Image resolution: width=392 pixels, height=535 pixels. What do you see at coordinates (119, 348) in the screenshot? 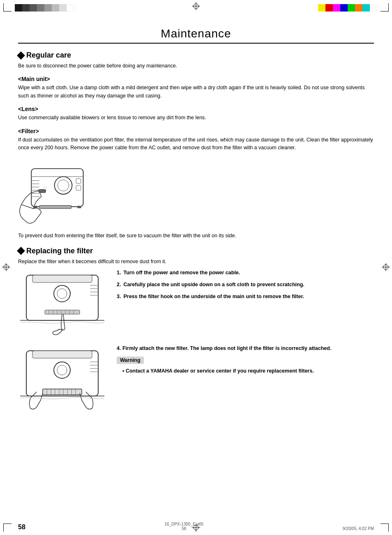
I see `step-4-num: 4.` at bounding box center [119, 348].